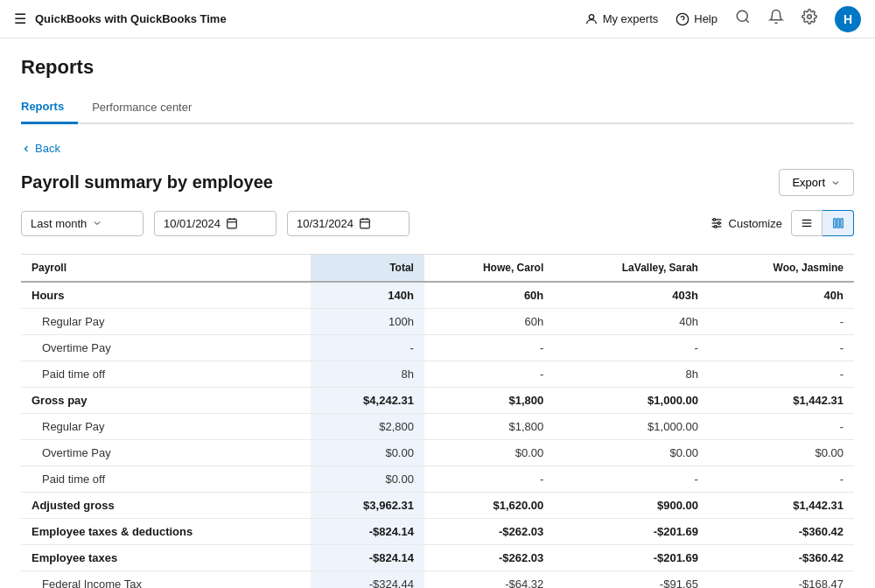 Image resolution: width=875 pixels, height=588 pixels. What do you see at coordinates (166, 374) in the screenshot?
I see `row-label: Paid time off` at bounding box center [166, 374].